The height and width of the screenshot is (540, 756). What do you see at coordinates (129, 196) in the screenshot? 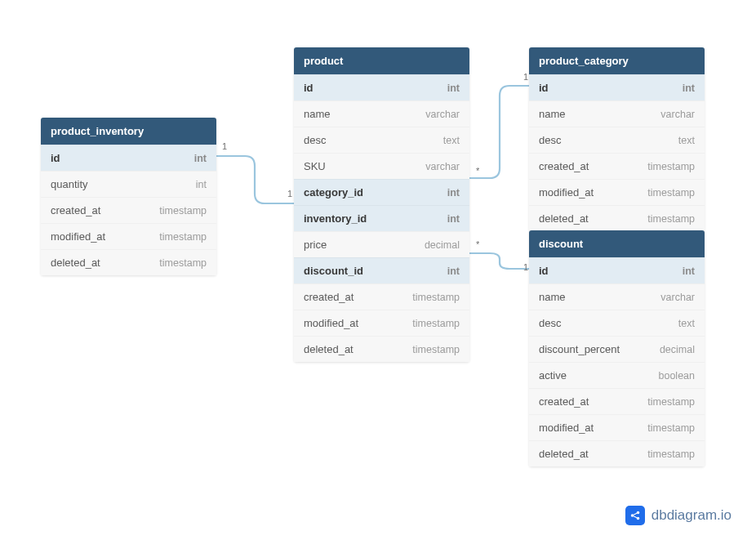
I see `table-product-inventory: product_inventory id int quantity int cr…` at bounding box center [129, 196].